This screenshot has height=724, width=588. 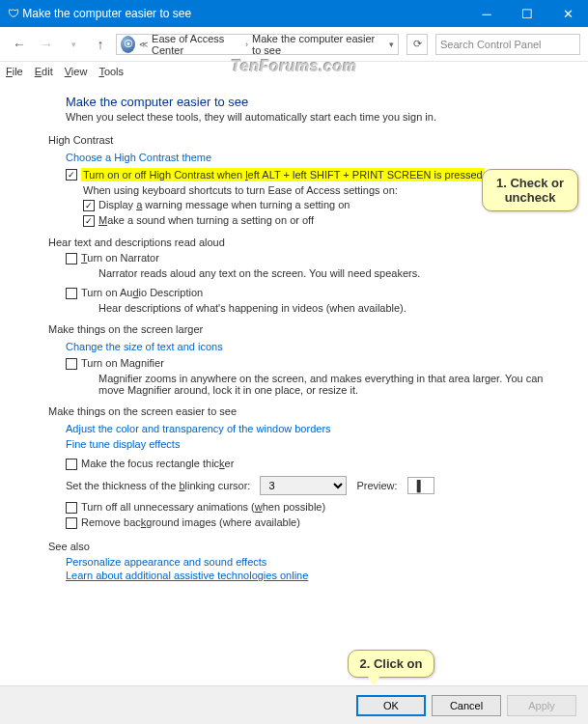 I want to click on cancel-button: Cancel, so click(x=466, y=706).